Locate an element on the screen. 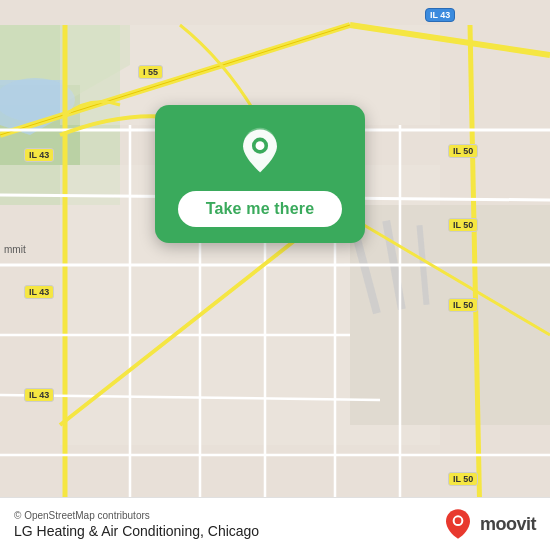 The height and width of the screenshot is (550, 550). location-pin-icon is located at coordinates (260, 151).